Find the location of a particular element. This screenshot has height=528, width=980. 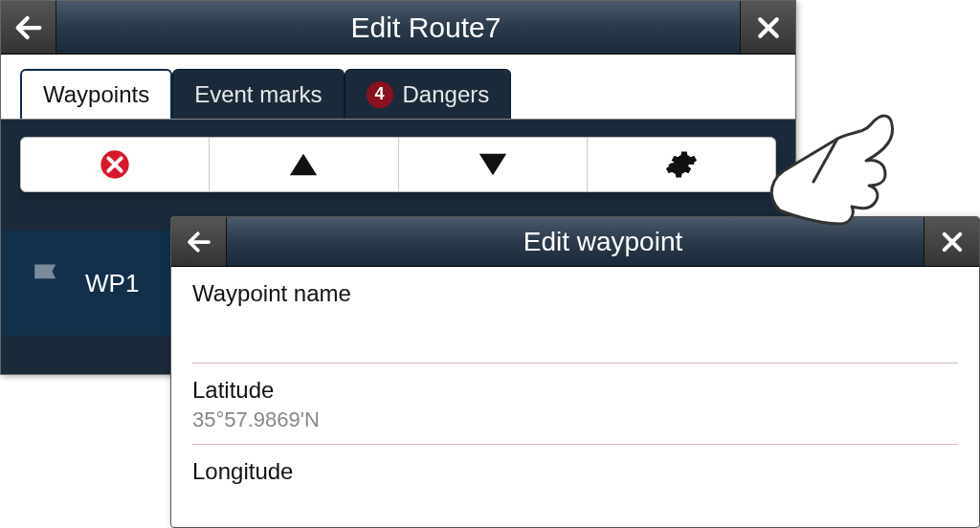

move-up-button is located at coordinates (304, 165).